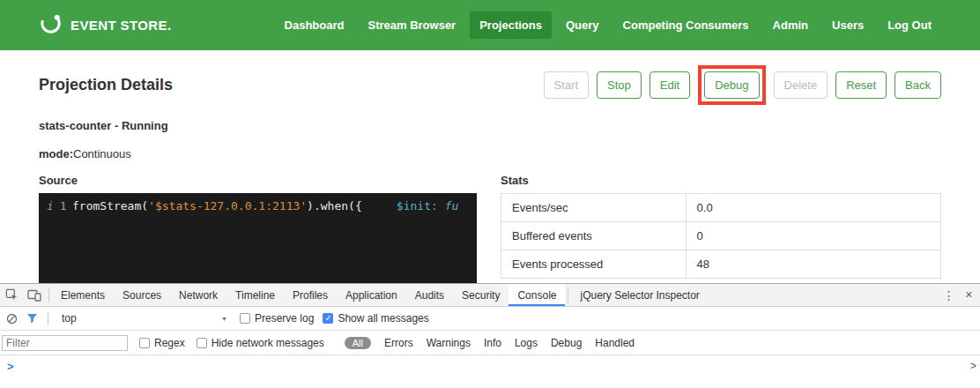  What do you see at coordinates (452, 206) in the screenshot?
I see `code-token-keyword: fu` at bounding box center [452, 206].